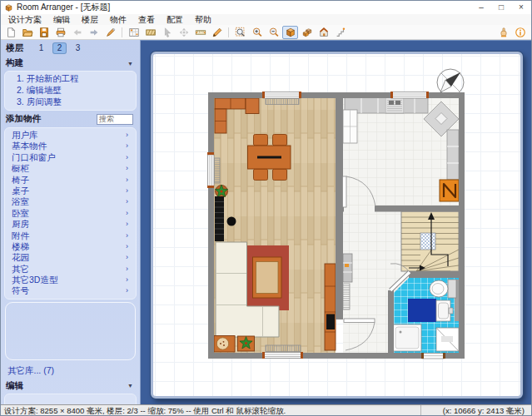 The image size is (532, 416). Describe the element at coordinates (70, 399) in the screenshot. I see `edit-panel` at that location.